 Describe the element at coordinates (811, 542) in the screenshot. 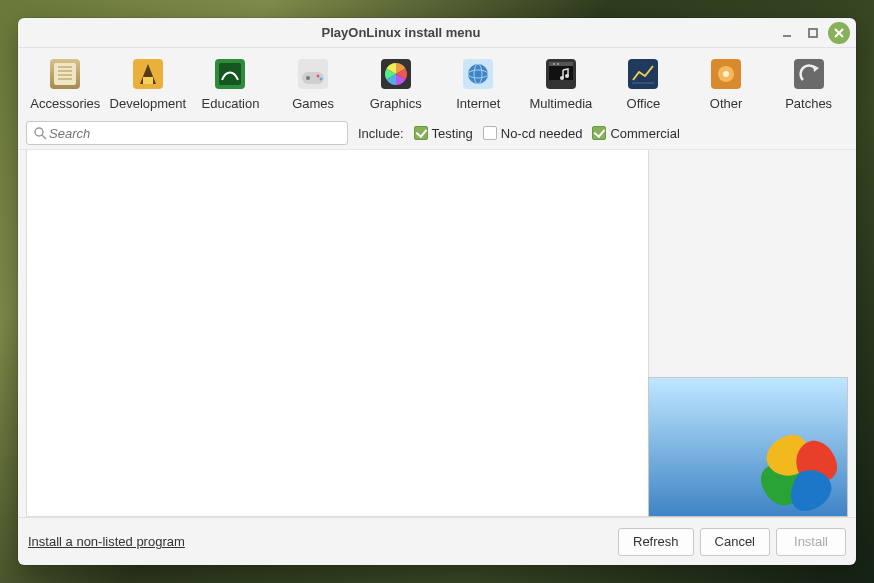

I see `install-button: Install` at that location.